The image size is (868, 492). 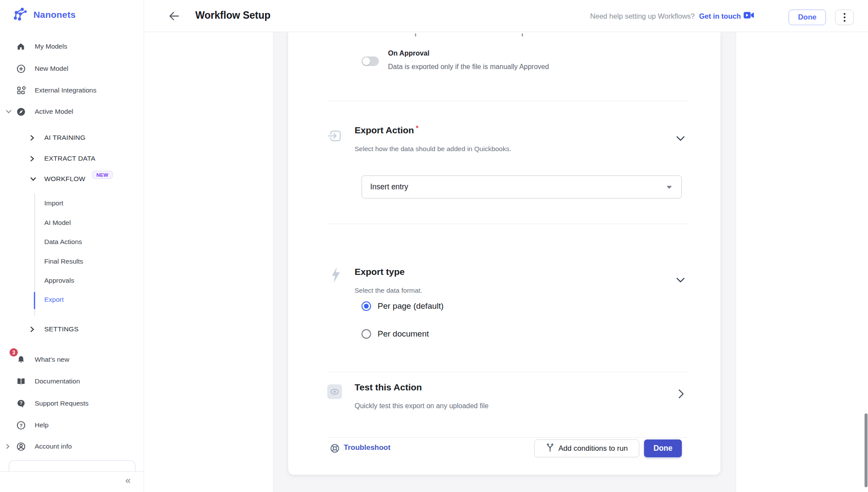 I want to click on select-value: Insert entry, so click(x=389, y=187).